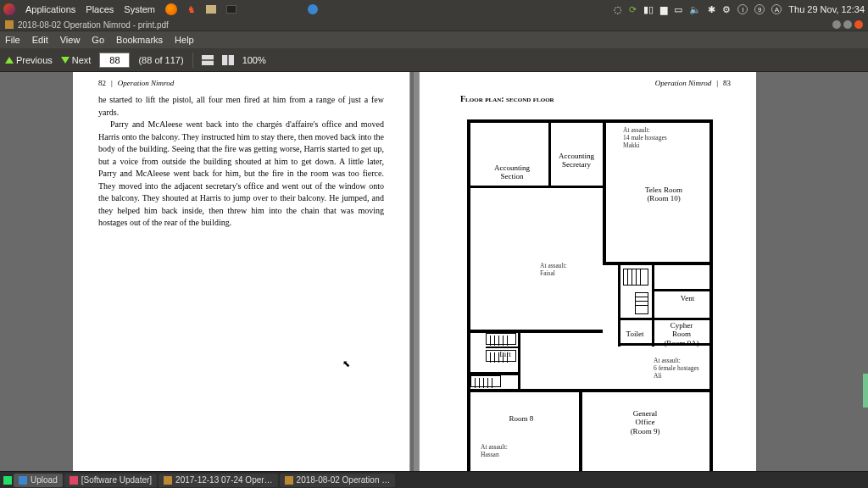 The width and height of the screenshot is (868, 488). I want to click on battery-icon: ▮▯, so click(648, 10).